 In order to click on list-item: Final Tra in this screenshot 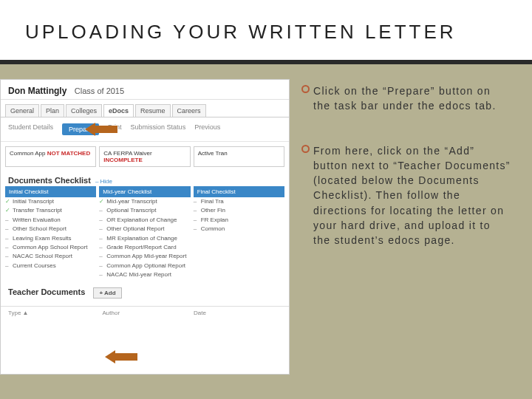, I will do `click(239, 202)`.